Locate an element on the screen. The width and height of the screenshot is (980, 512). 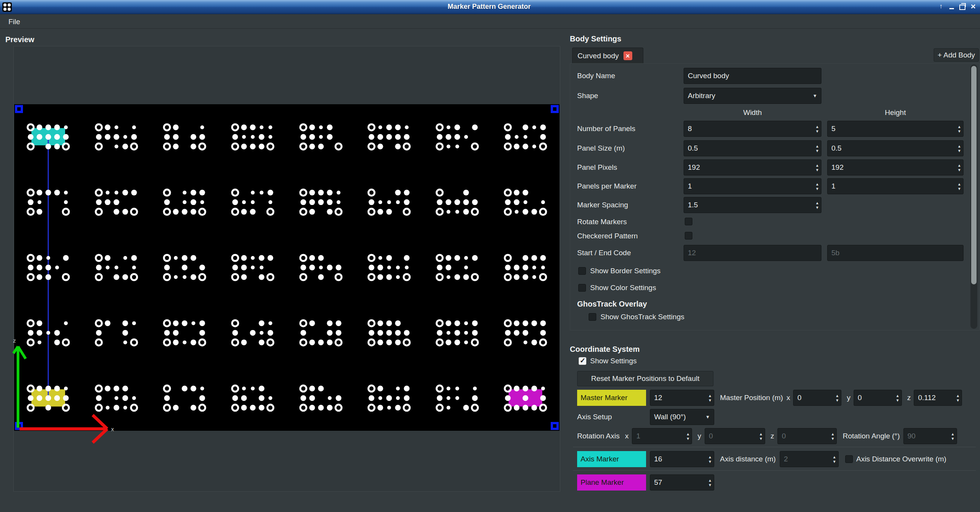
shade-button: ↑ is located at coordinates (941, 7).